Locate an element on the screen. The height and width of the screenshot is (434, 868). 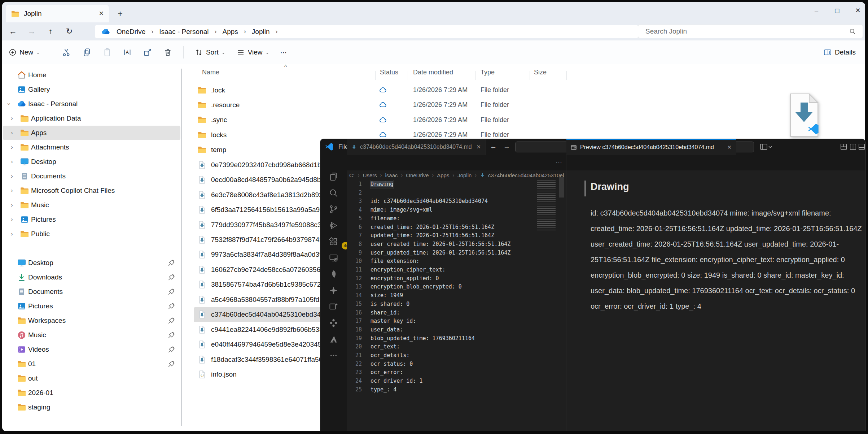
run-and-debug-icon is located at coordinates (333, 225).